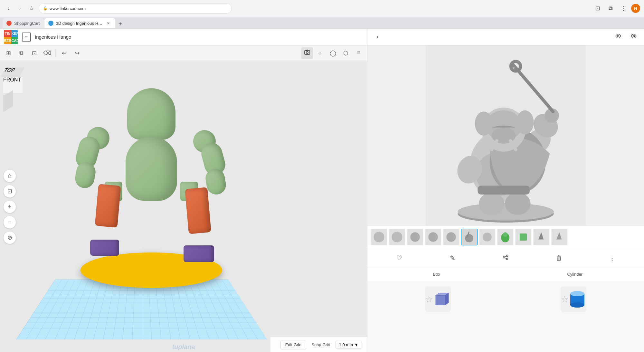  What do you see at coordinates (47, 53) in the screenshot?
I see `delete-button: ⌫` at bounding box center [47, 53].